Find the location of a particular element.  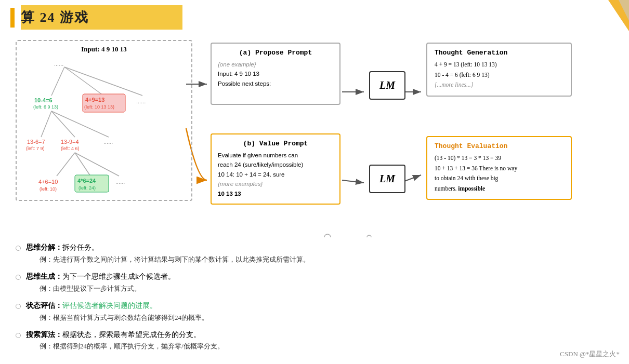

label-3: 状态评估： is located at coordinates (44, 305).